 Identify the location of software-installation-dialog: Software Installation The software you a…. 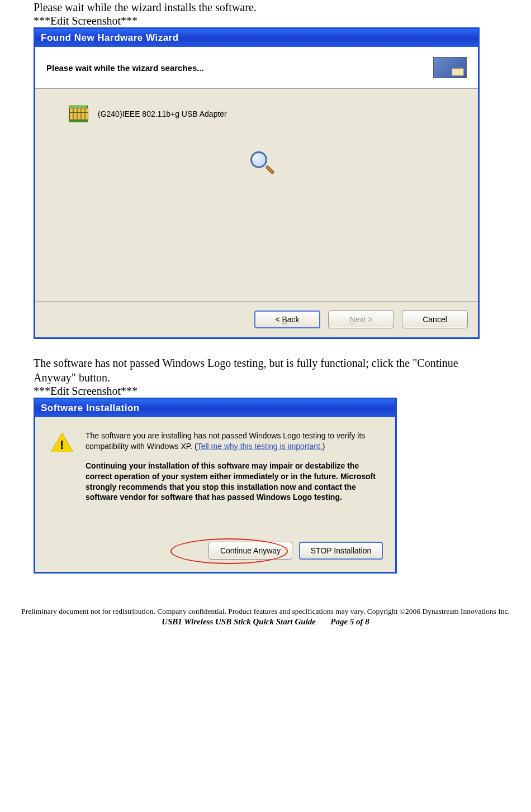
(215, 486).